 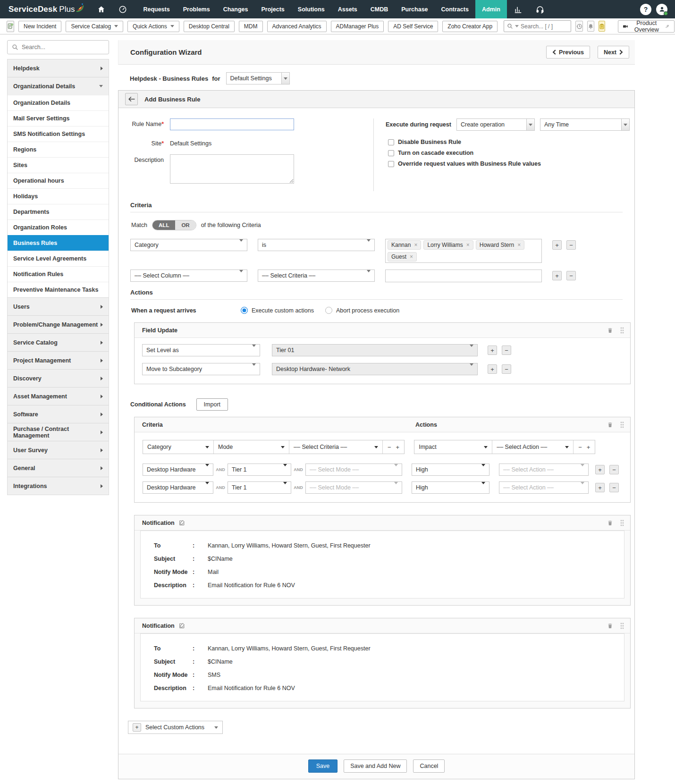 What do you see at coordinates (201, 369) in the screenshot?
I see `field-select: Move to Subcategory` at bounding box center [201, 369].